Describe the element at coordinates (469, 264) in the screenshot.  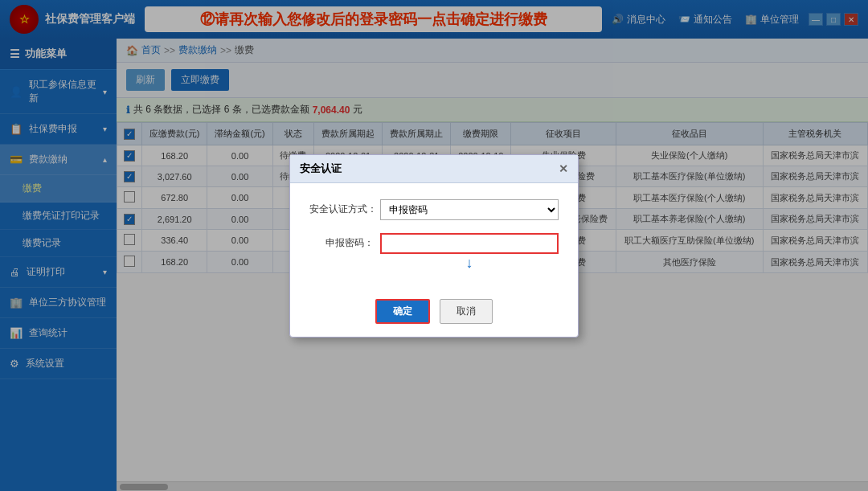
I see `arrow-down-icon: ↓` at that location.